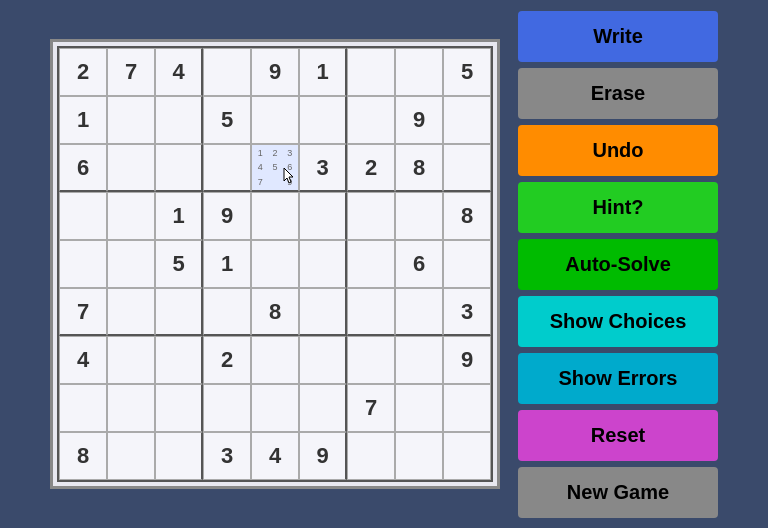  I want to click on cell-0-2: 4, so click(179, 72).